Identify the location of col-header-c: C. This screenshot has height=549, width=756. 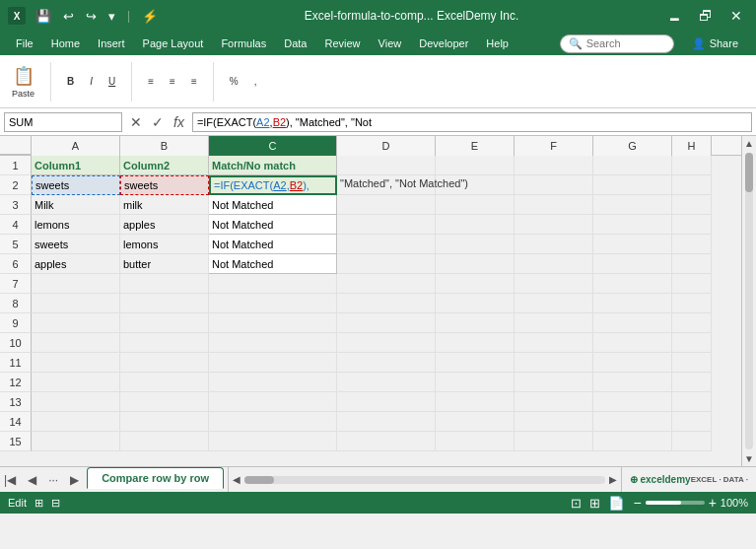
(273, 146).